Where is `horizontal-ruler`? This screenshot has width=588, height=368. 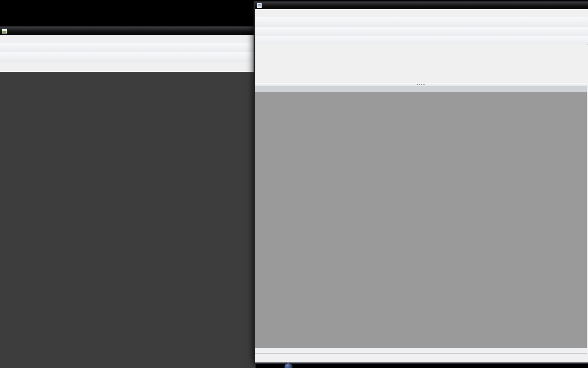
horizontal-ruler is located at coordinates (421, 89).